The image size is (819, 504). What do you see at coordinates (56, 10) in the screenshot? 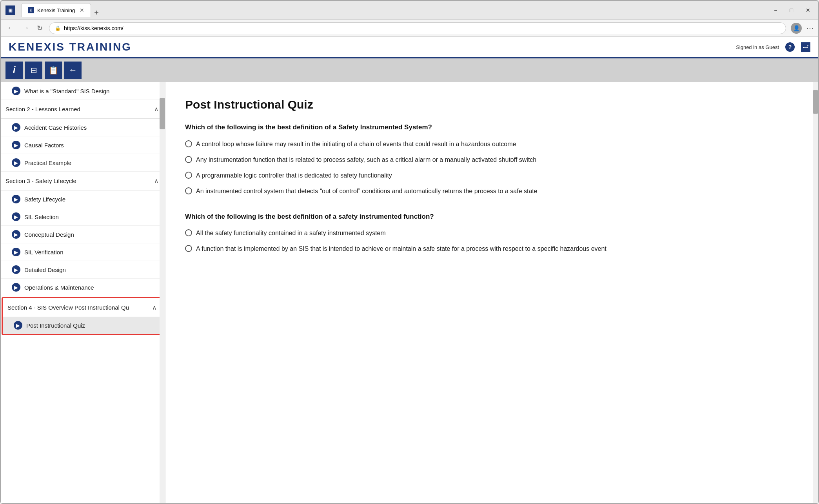
I see `browser-tab: K Kenexis Training ✕` at bounding box center [56, 10].